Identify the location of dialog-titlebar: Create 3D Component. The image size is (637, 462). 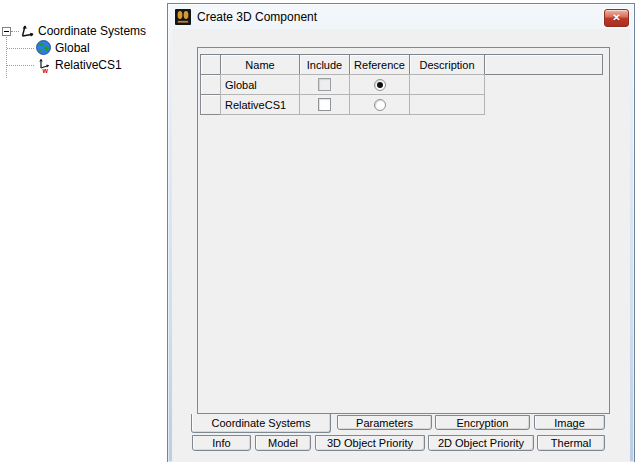
(401, 16).